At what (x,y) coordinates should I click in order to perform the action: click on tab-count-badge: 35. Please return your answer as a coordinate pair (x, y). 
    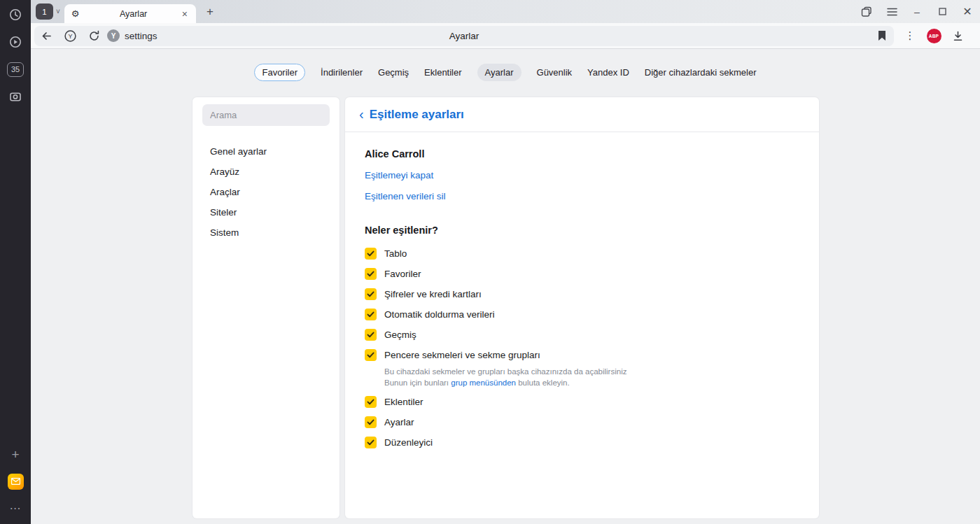
    Looking at the image, I should click on (15, 69).